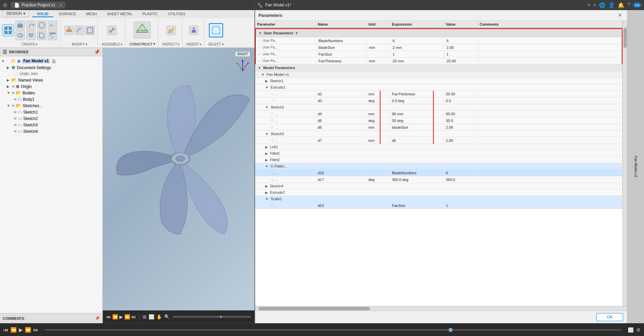 Image resolution: width=644 pixels, height=336 pixels. Describe the element at coordinates (621, 5) in the screenshot. I see `bell-icon: 🔔` at that location.